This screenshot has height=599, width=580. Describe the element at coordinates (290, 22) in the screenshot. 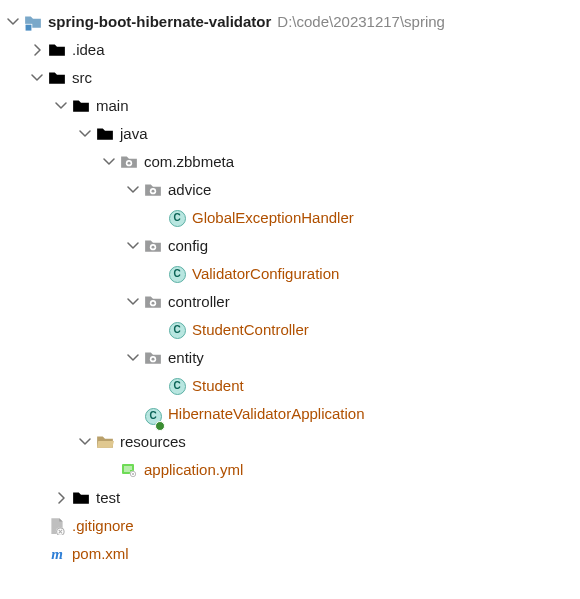

I see `tree-row-root: spring-boot-hibernate-validator D:\code\…` at that location.